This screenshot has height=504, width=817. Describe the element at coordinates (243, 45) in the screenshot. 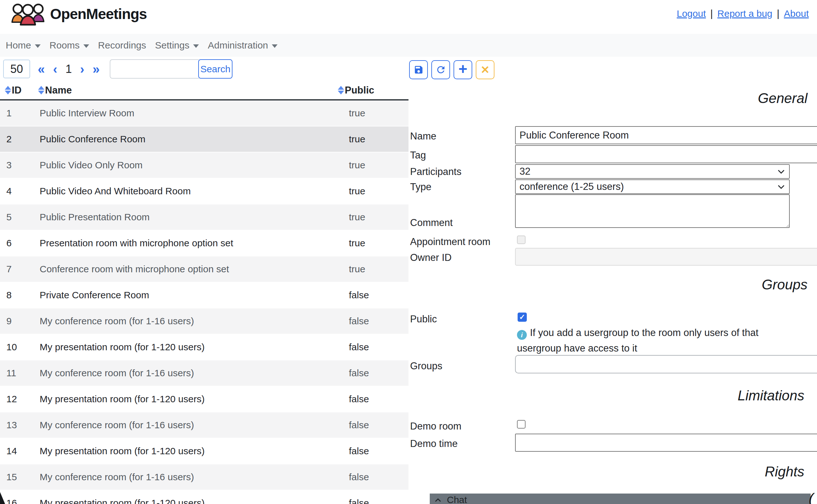

I see `nav-item-administration: Administration` at that location.